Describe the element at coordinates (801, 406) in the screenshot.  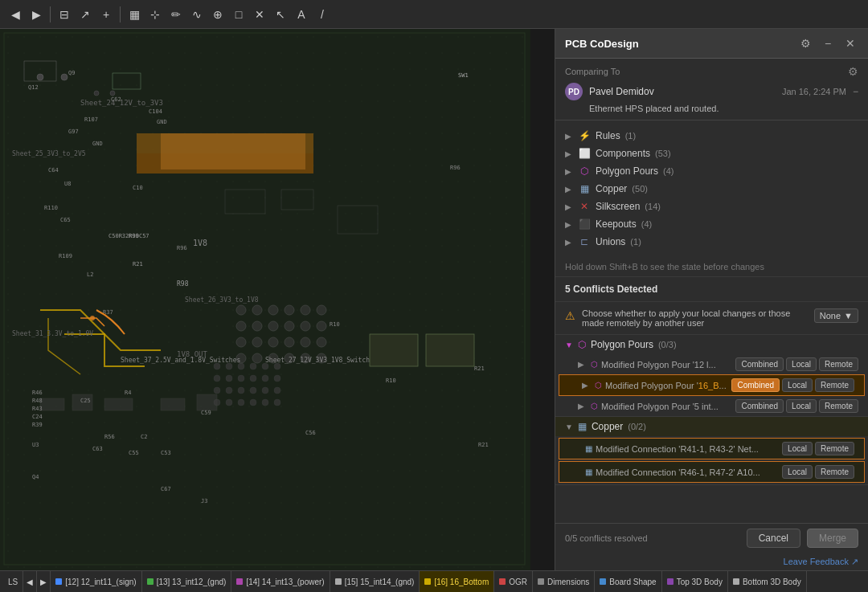
I see `pi3-local-btn: Local` at that location.